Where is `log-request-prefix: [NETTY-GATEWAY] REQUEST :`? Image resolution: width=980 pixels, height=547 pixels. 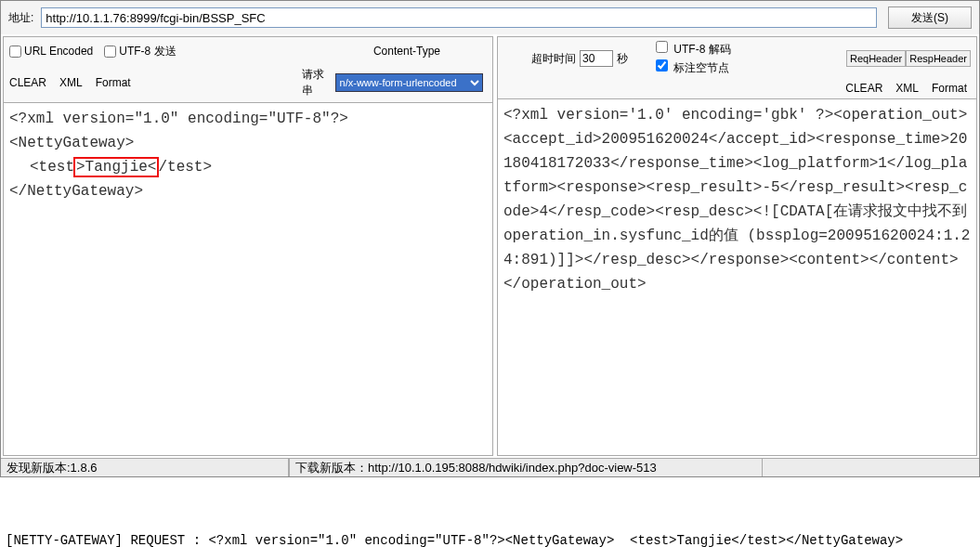
log-request-prefix: [NETTY-GATEWAY] REQUEST : is located at coordinates (107, 540).